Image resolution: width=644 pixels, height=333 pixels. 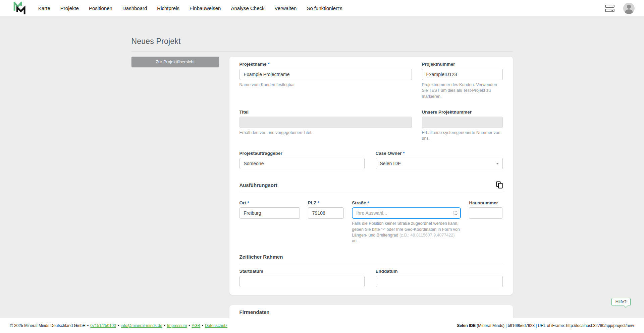 I want to click on chevron-down-icon, so click(x=497, y=163).